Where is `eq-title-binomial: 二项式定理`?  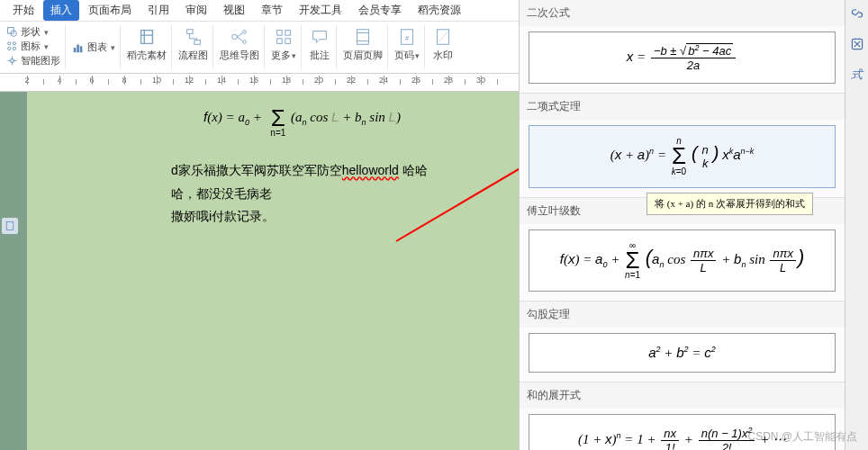
eq-title-binomial: 二项式定理 is located at coordinates (683, 106).